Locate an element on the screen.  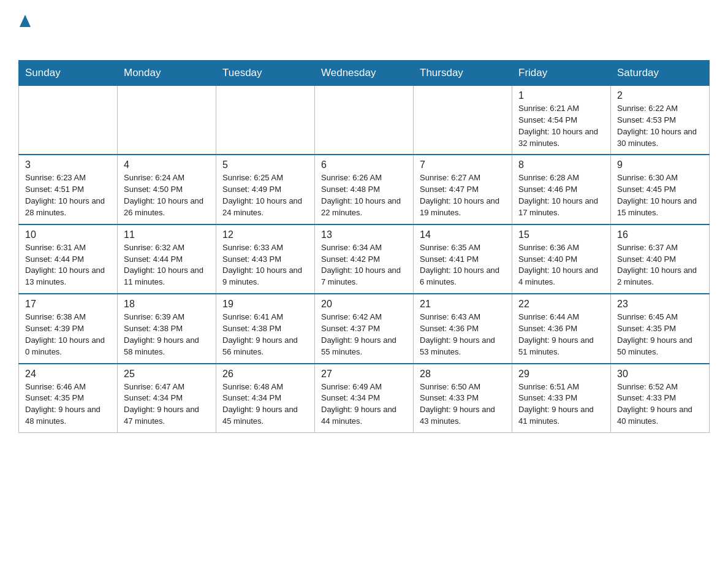
day-info: Sunrise: 6:36 AMSunset: 4:40 PMDaylight:… is located at coordinates (561, 265).